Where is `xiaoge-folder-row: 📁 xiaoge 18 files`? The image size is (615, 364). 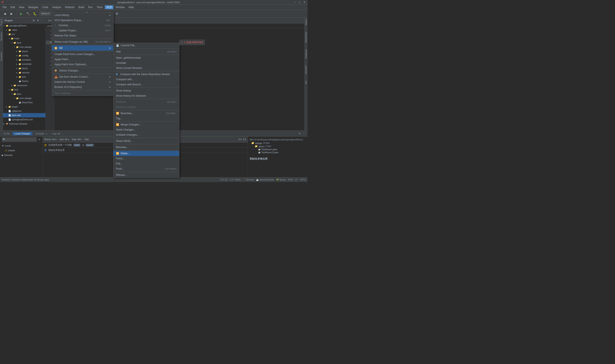
xiaoge-folder-row: 📁 xiaoge 18 files is located at coordinates (279, 143).